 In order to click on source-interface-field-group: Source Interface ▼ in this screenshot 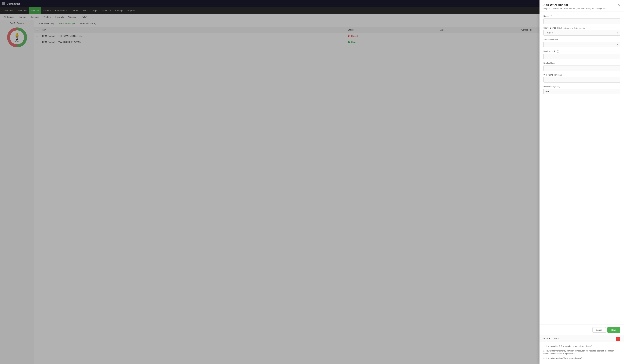, I will do `click(582, 43)`.